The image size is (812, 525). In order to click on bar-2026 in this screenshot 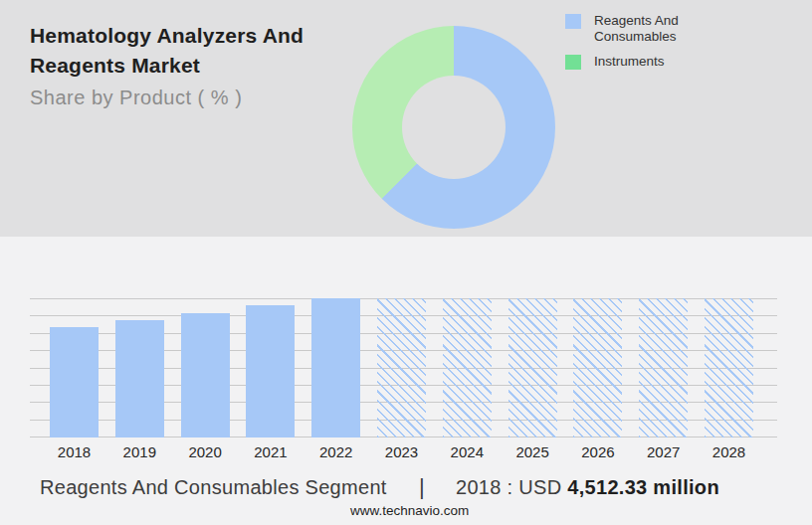, I will do `click(597, 368)`.